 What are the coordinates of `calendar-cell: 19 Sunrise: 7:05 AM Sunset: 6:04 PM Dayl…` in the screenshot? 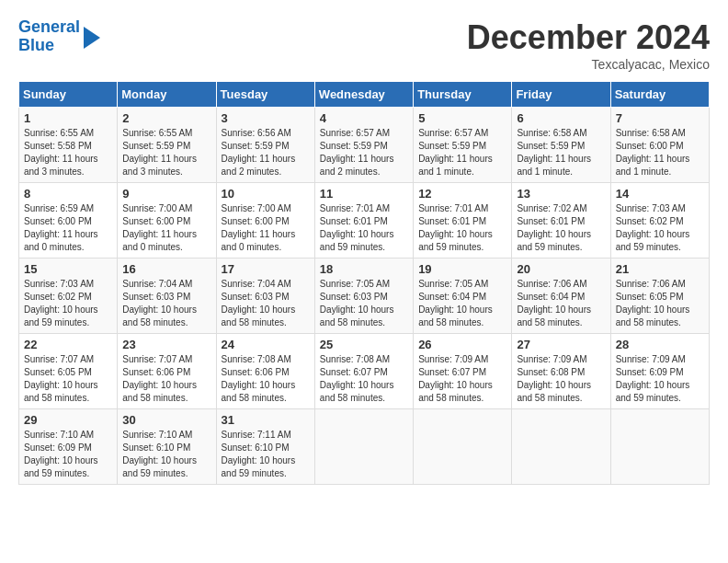 It's located at (463, 296).